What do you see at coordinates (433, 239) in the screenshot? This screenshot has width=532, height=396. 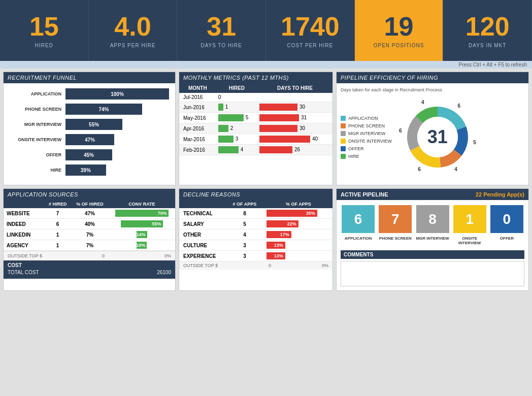 I see `stage-label: MGR INTERVIEW` at bounding box center [433, 239].